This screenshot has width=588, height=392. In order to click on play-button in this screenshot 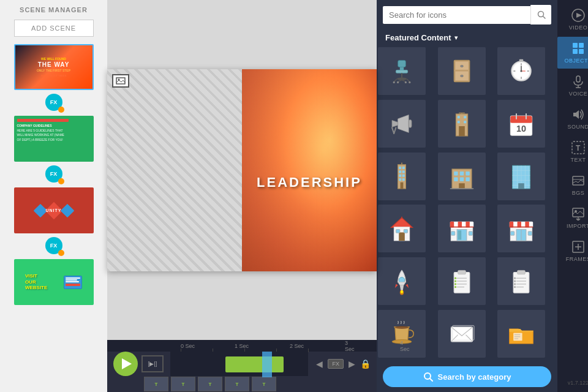, I will do `click(126, 364)`.